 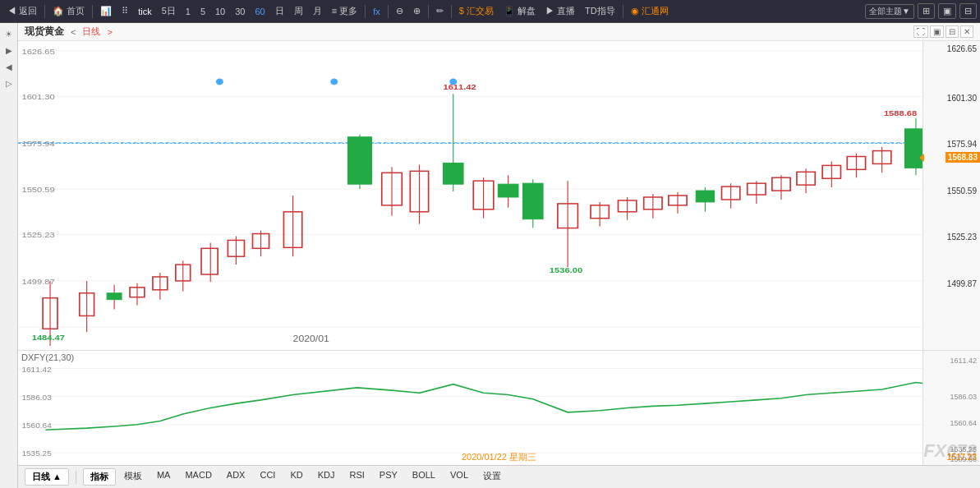 I want to click on svg-text: 1484.47, so click(x=48, y=337).